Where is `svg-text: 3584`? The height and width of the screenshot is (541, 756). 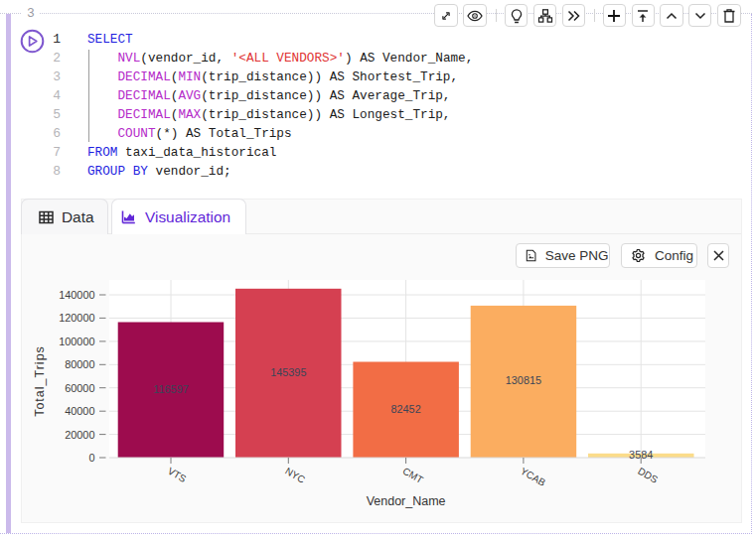
svg-text: 3584 is located at coordinates (641, 455).